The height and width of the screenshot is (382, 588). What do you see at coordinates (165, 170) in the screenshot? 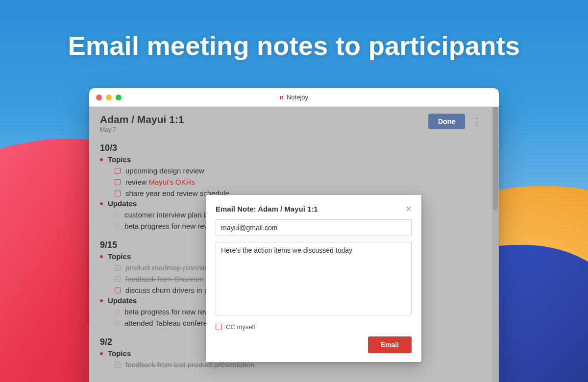
I see `item-text: upcoming design review` at bounding box center [165, 170].